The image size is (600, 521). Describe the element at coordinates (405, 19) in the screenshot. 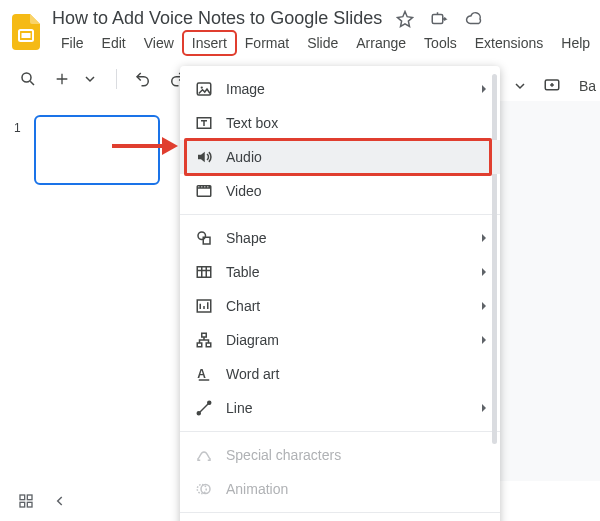

I see `star-icon` at that location.